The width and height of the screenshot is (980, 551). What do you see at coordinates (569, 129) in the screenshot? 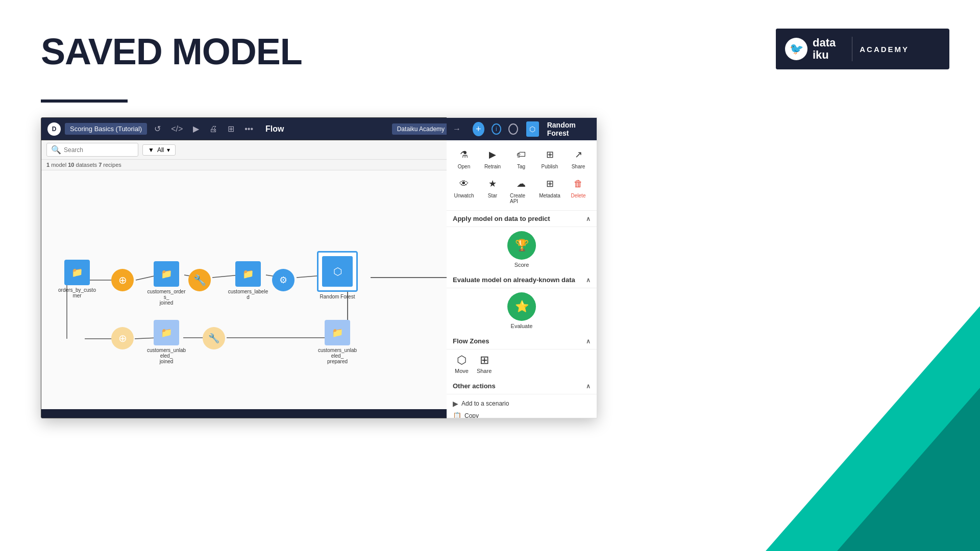
I see `rp-model-title: Random Forest` at bounding box center [569, 129].